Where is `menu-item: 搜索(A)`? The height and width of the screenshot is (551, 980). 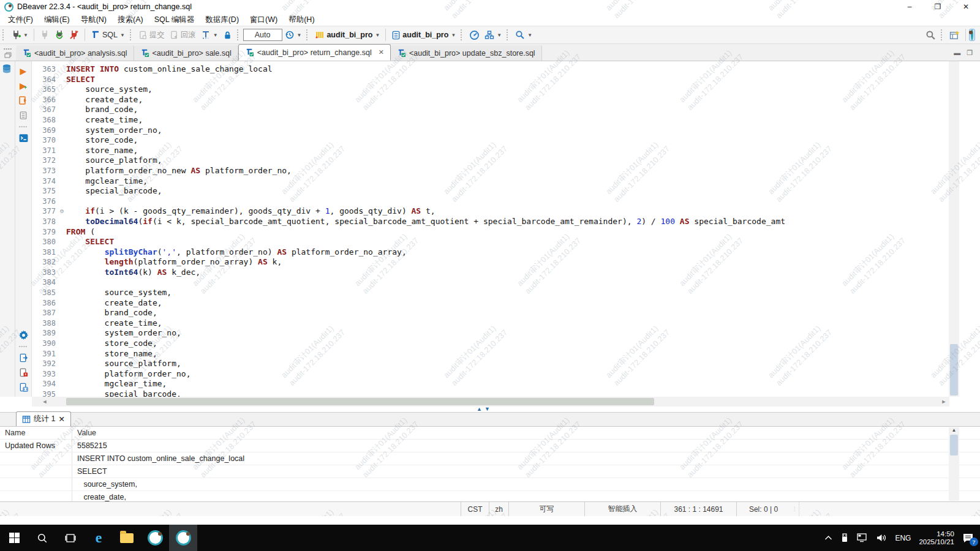
menu-item: 搜索(A) is located at coordinates (130, 20).